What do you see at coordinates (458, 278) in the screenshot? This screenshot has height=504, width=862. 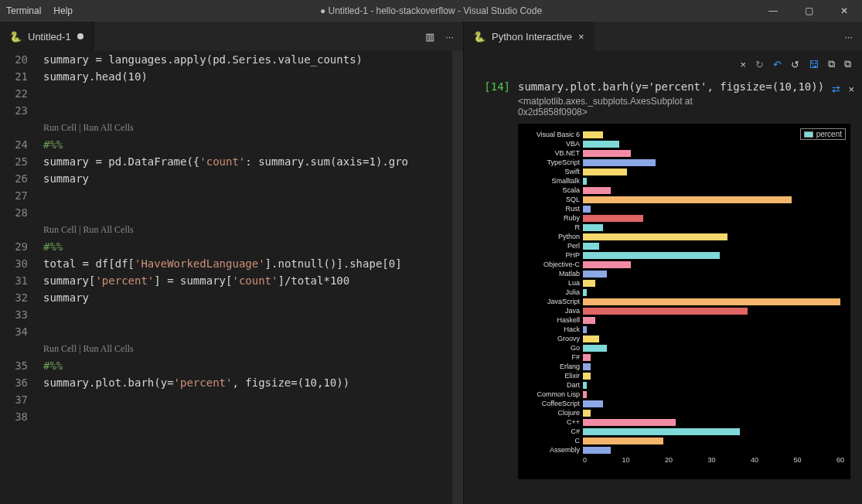 I see `editor-scrollbar` at bounding box center [458, 278].